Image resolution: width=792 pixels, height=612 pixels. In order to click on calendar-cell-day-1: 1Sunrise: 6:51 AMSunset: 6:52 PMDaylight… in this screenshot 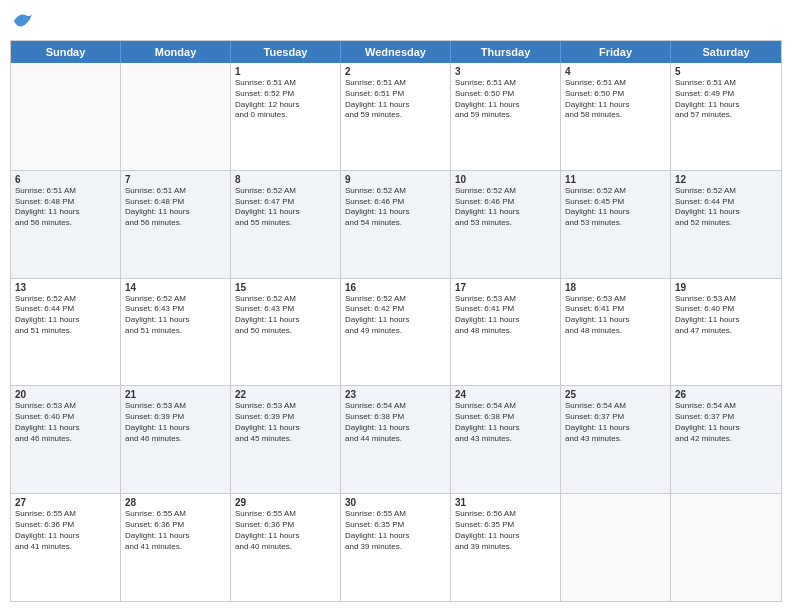, I will do `click(286, 116)`.